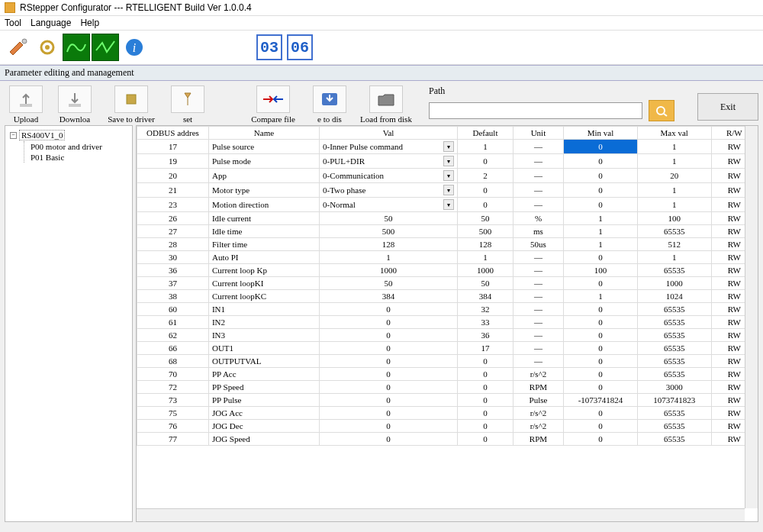 The image size is (763, 532). I want to click on table-row: 62IN3036—065535RW, so click(447, 336).